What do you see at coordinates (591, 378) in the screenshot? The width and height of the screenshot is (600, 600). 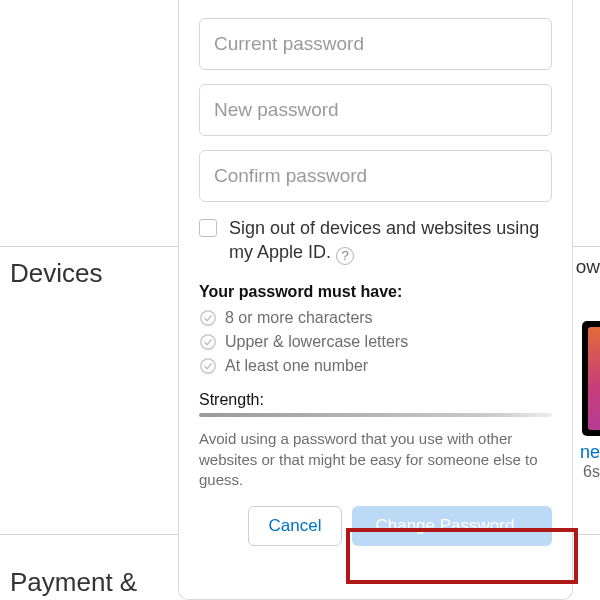 I see `device-thumbnail` at bounding box center [591, 378].